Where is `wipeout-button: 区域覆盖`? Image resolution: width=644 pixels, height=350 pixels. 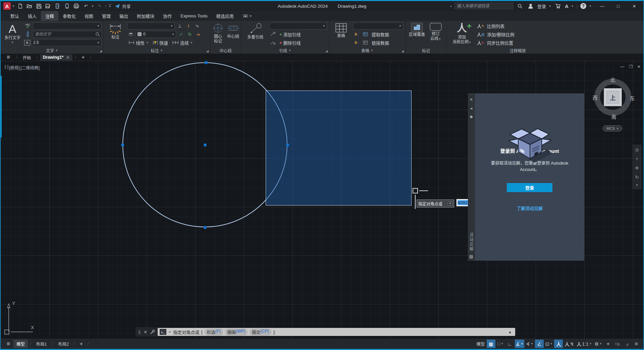 wipeout-button: 区域覆盖 is located at coordinates (417, 34).